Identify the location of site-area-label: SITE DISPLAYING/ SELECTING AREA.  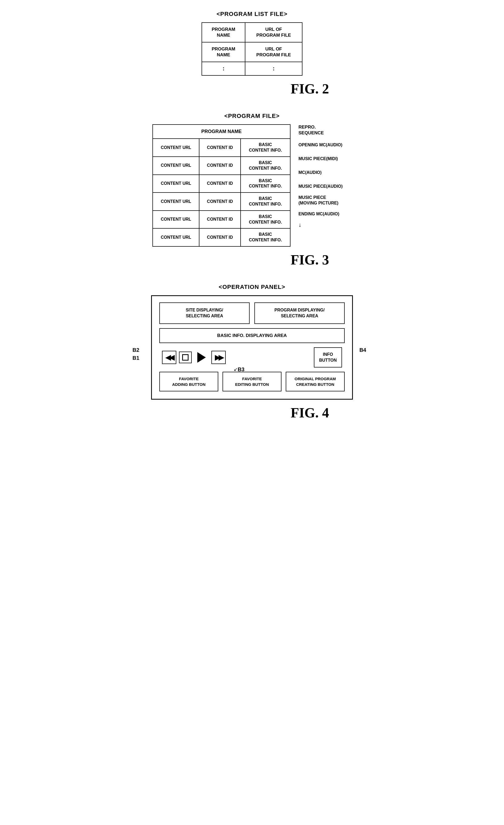
(205, 313).